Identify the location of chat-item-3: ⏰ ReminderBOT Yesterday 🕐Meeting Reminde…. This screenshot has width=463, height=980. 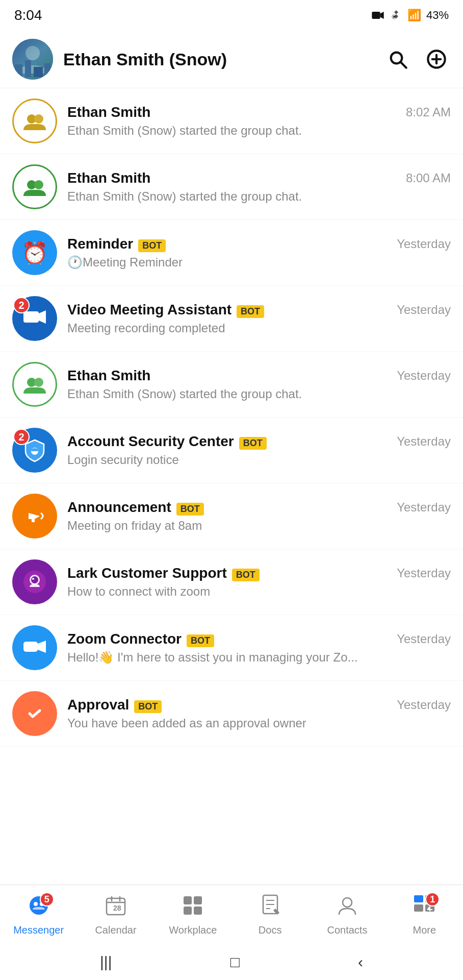
(232, 253).